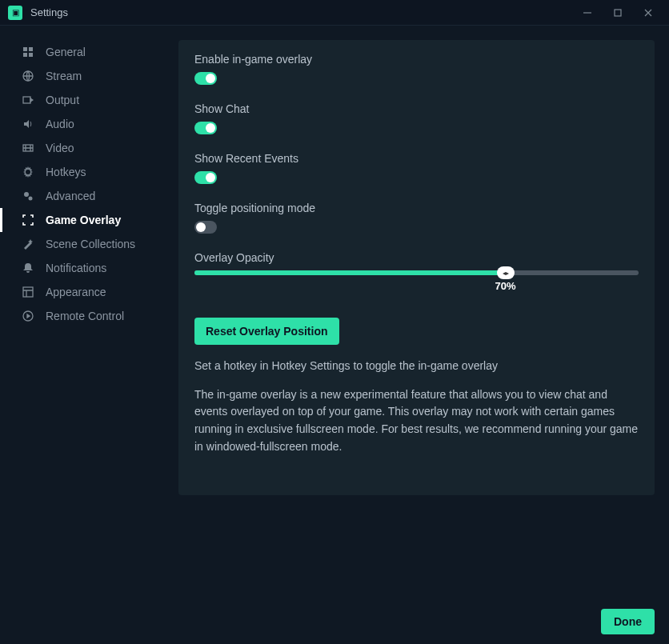 Image resolution: width=669 pixels, height=644 pixels. I want to click on sidebar-item-label: Output, so click(62, 100).